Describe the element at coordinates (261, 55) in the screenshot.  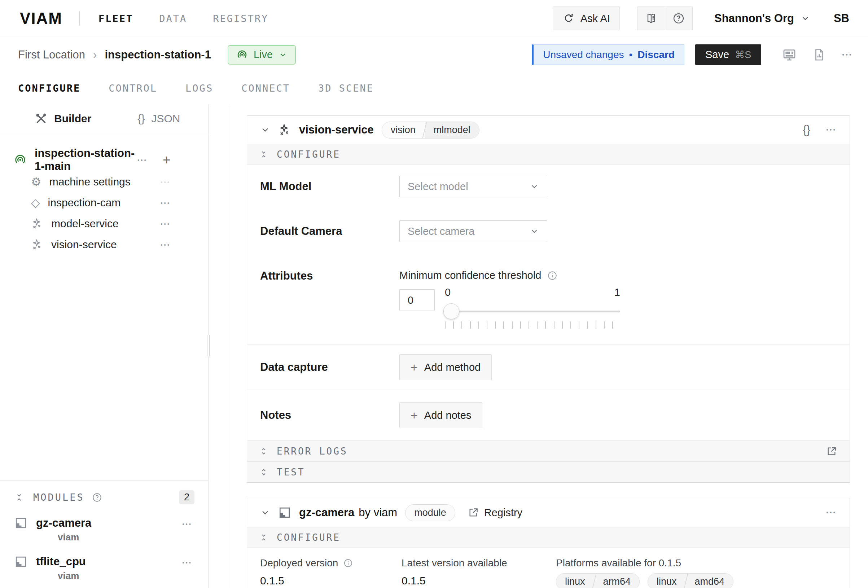
I see `live-status-badge: Live` at that location.